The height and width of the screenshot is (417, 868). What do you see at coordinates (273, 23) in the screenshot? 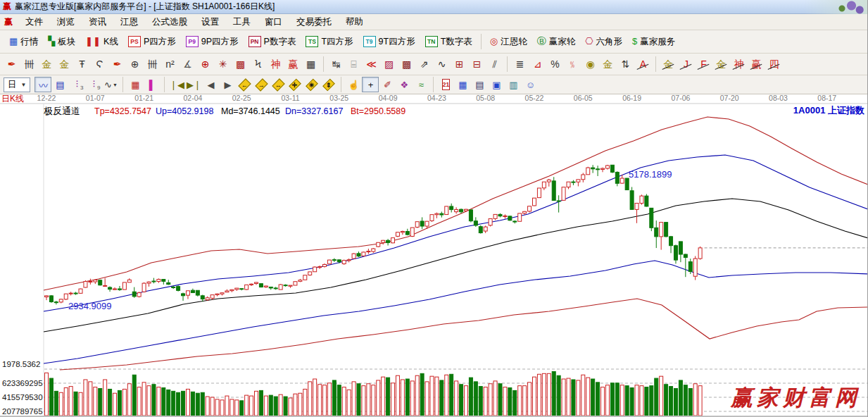
I see `menu-item-8: 窗口` at bounding box center [273, 23].